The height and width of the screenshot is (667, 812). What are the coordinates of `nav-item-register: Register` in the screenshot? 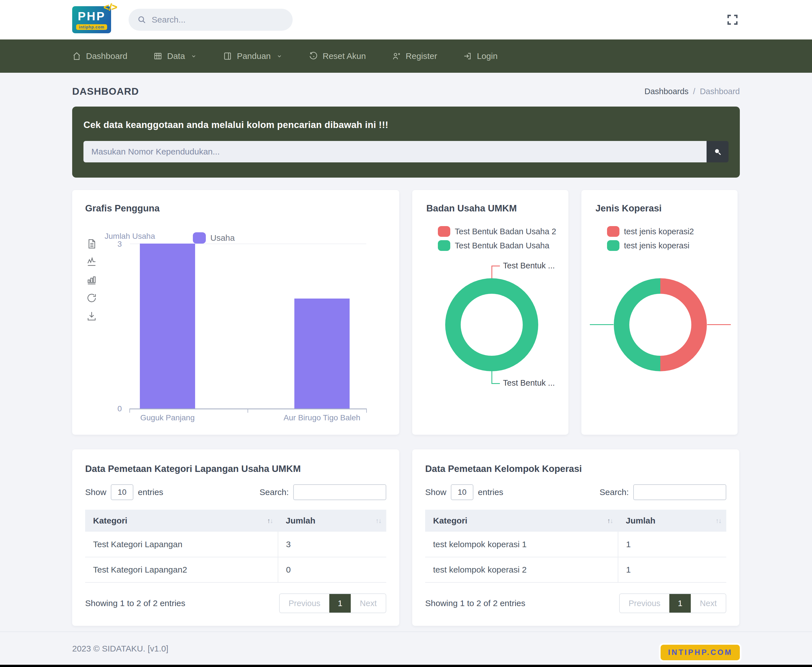 It's located at (415, 56).